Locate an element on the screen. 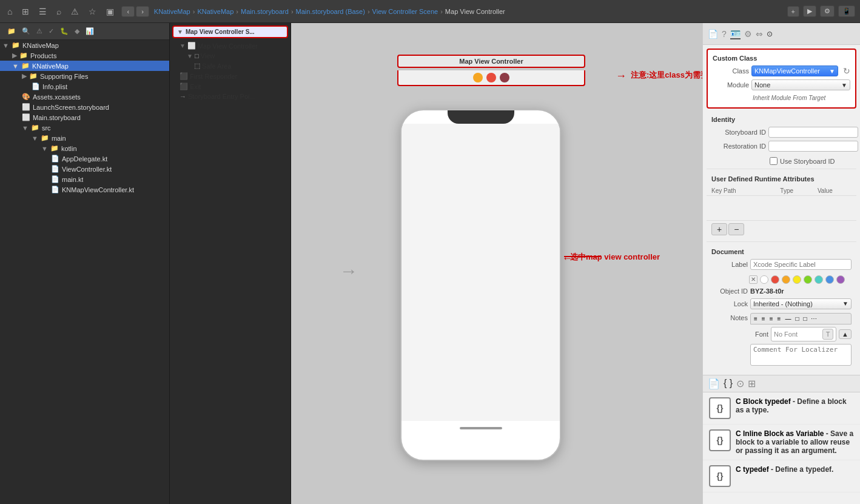  attributes-tab-icon: ⚙ is located at coordinates (748, 34).